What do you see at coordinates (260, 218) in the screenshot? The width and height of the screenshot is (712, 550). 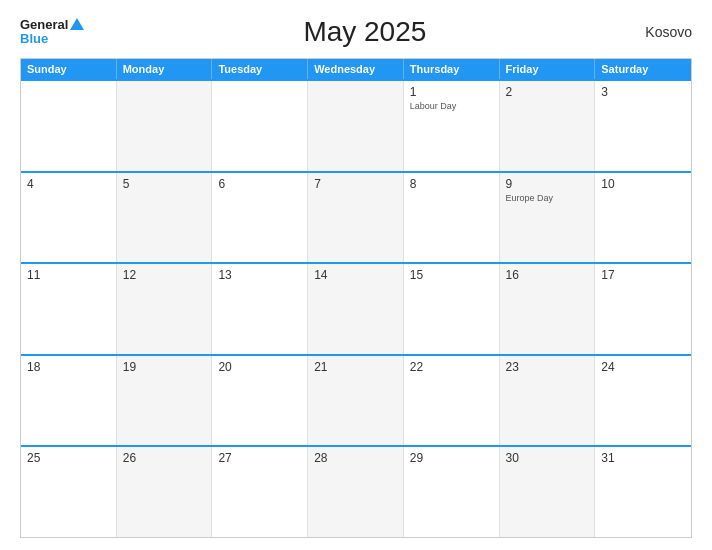 I see `cell-w2-tue: 6` at bounding box center [260, 218].